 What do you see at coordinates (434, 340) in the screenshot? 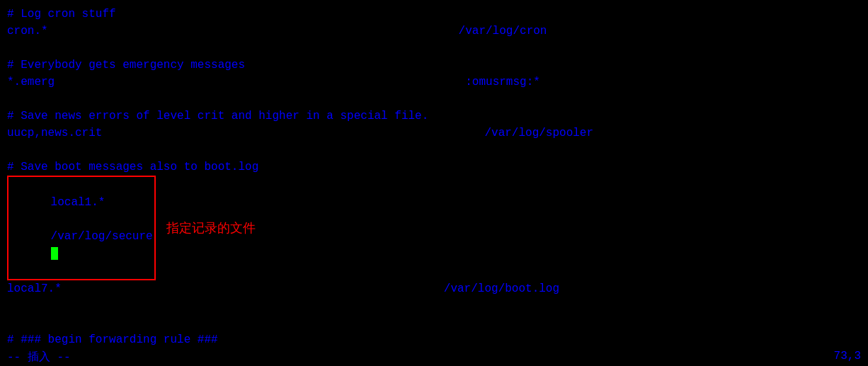
I see `line-15: # ### begin forwarding rule ###` at bounding box center [434, 340].